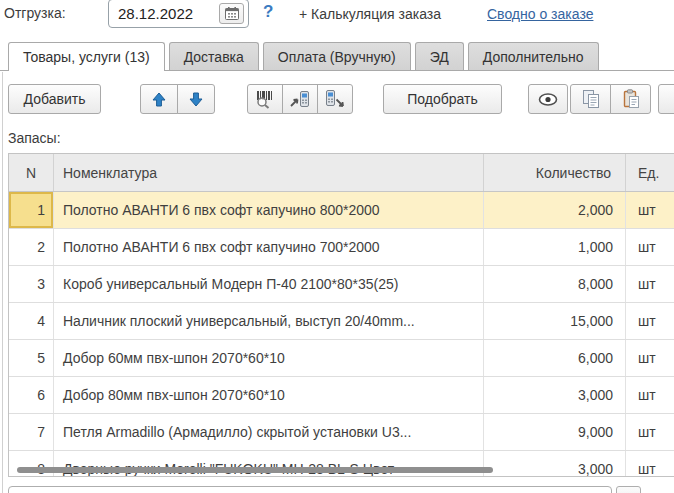 Image resolution: width=674 pixels, height=493 pixels. Describe the element at coordinates (666, 99) in the screenshot. I see `overflow-group` at that location.